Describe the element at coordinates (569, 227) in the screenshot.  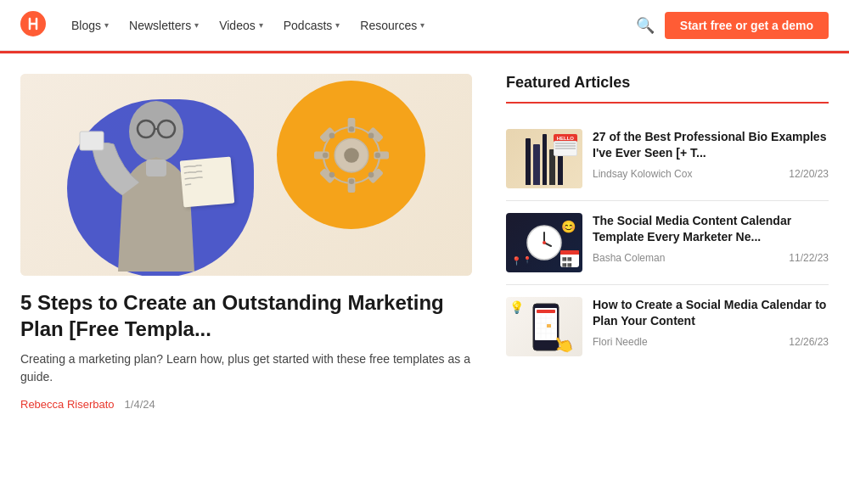
I see `emoji-face: 😊` at that location.